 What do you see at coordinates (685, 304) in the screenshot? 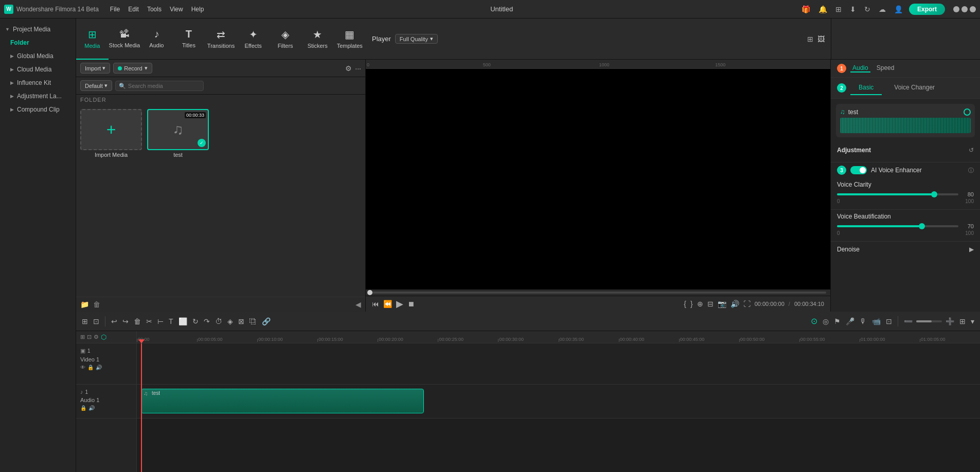
I see `mark-in-icon: {` at bounding box center [685, 304].